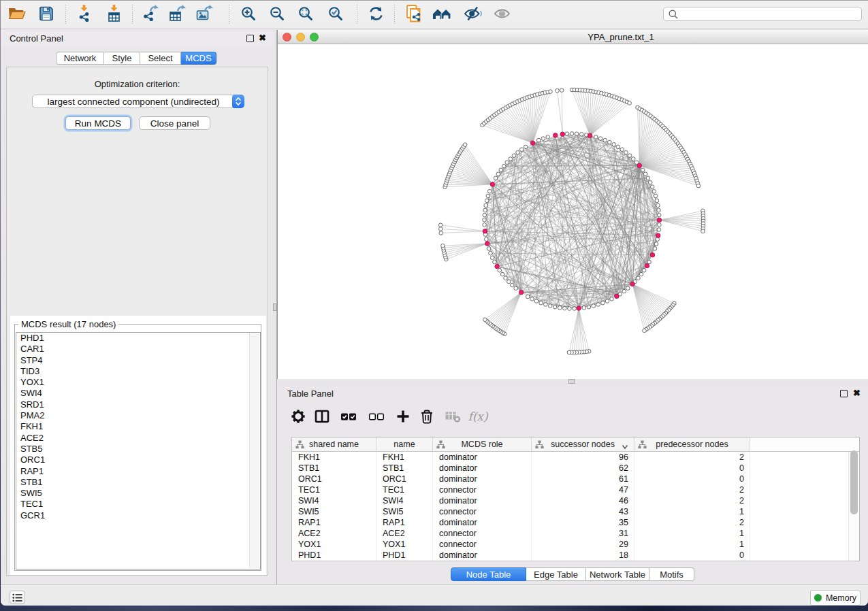  What do you see at coordinates (138, 450) in the screenshot?
I see `mcds-result-list: PHD1CAR1STP4TID3YOX1SWI4SRD1PMA2FKH1ACE2…` at bounding box center [138, 450].